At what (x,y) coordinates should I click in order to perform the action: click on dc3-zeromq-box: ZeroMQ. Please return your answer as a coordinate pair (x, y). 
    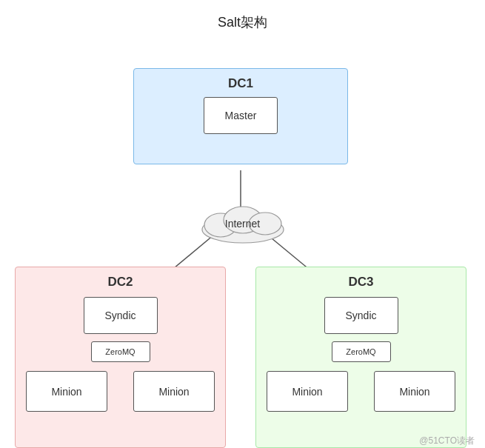
    Looking at the image, I should click on (361, 352).